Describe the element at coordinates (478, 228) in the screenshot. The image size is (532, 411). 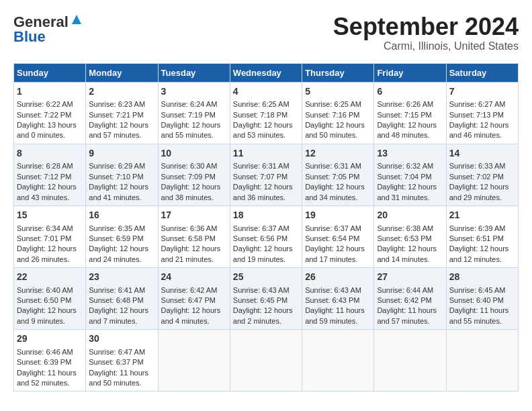
I see `sunrise-label: Sunrise: 6:39 AM` at that location.